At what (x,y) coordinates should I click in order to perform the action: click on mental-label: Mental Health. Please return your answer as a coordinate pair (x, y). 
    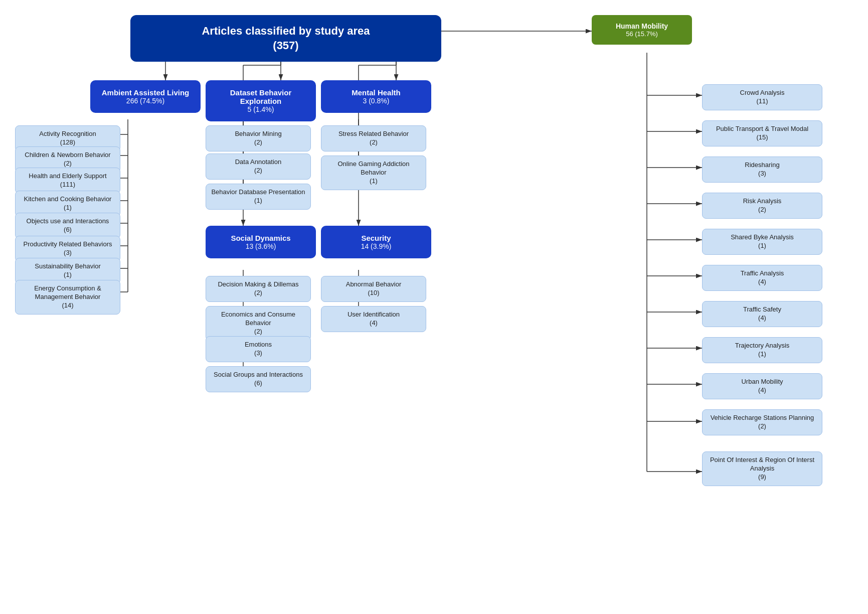
    Looking at the image, I should click on (376, 92).